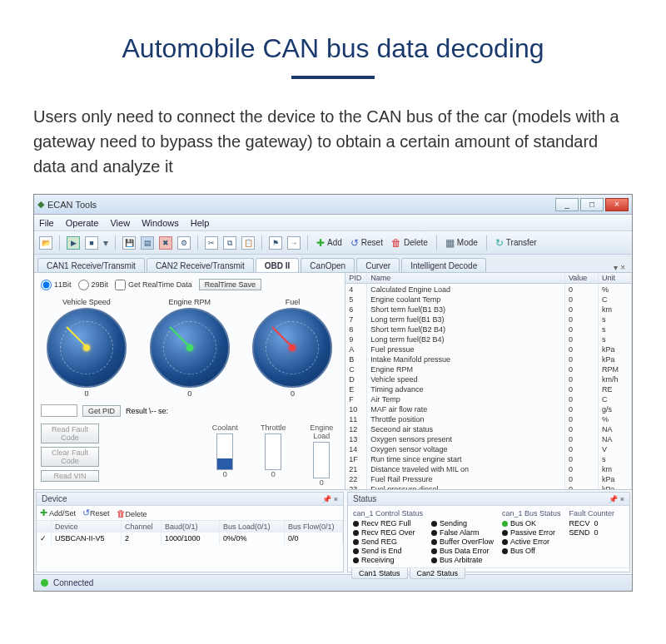 This screenshot has width=666, height=644. What do you see at coordinates (153, 285) in the screenshot?
I see `check-realtime: Get RealTime Data` at bounding box center [153, 285].